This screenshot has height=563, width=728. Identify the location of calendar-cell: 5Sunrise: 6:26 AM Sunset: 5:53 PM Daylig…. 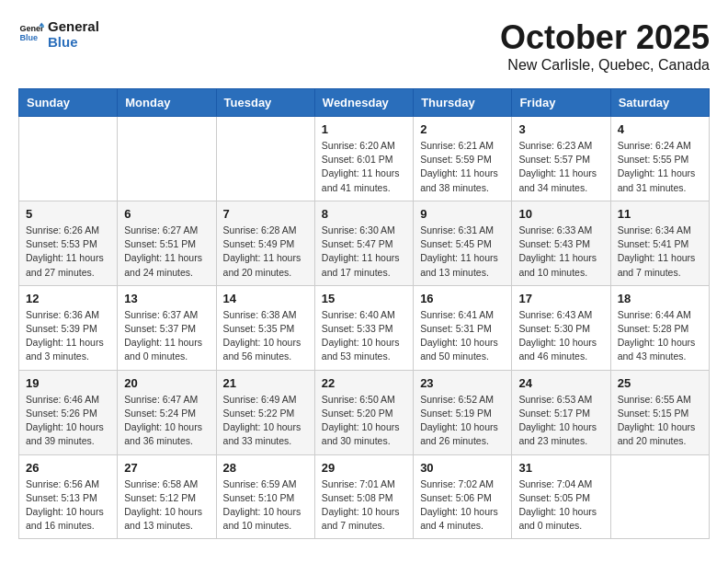
(68, 243).